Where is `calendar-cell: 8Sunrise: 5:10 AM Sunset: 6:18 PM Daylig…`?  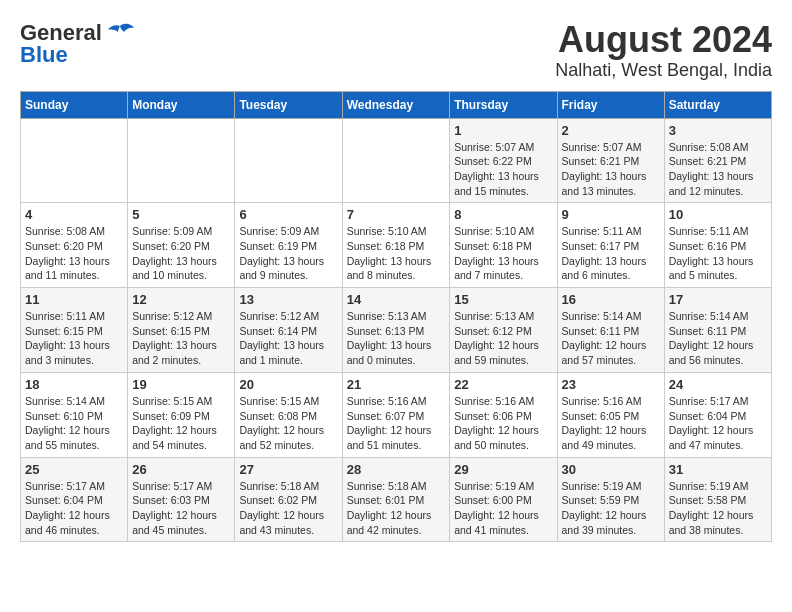
calendar-cell: 8Sunrise: 5:10 AM Sunset: 6:18 PM Daylig… is located at coordinates (504, 246).